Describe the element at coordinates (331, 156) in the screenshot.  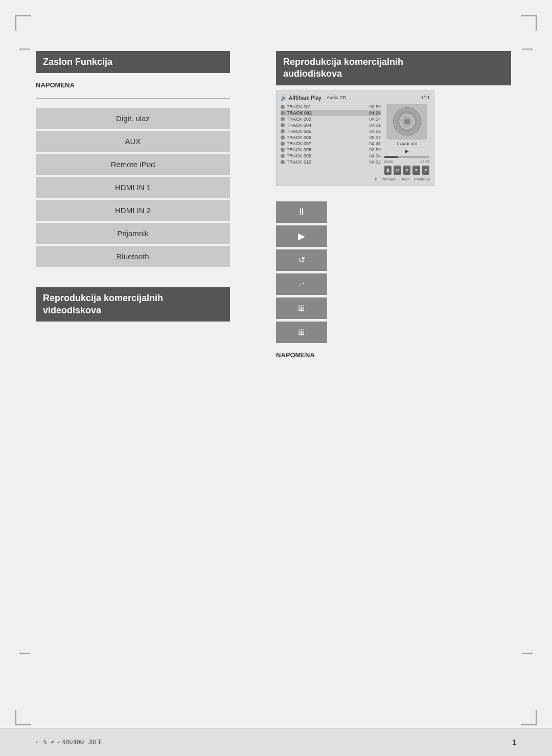
I see `track-row: TRACK 009 04:34` at that location.